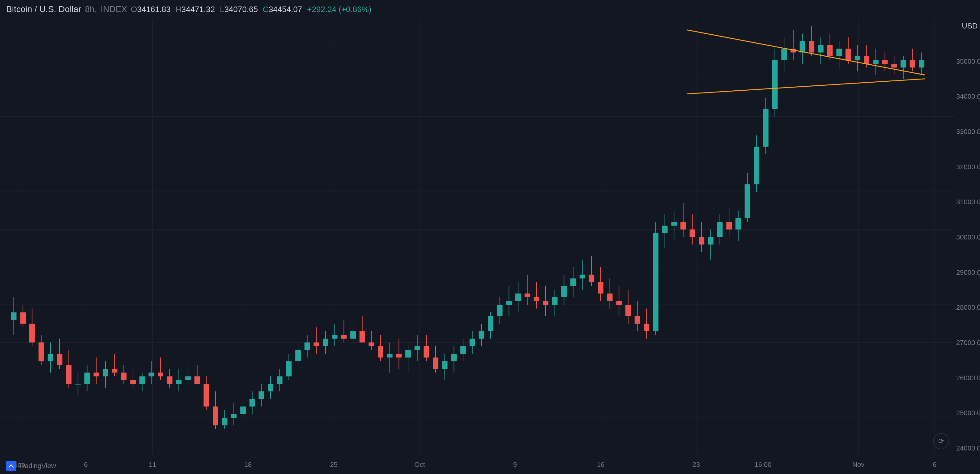 This screenshot has height=474, width=980. I want to click on close-value: 34454.07, so click(285, 9).